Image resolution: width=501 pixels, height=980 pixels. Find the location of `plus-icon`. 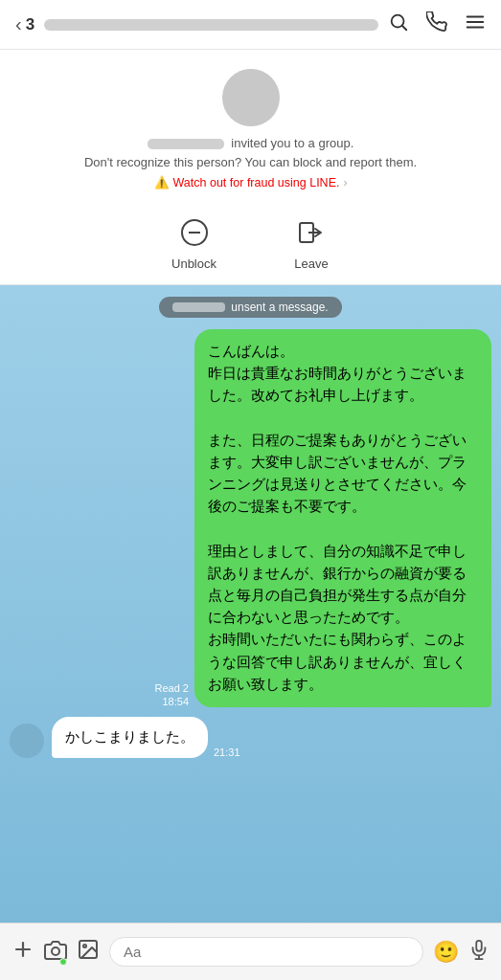

plus-icon is located at coordinates (23, 952).